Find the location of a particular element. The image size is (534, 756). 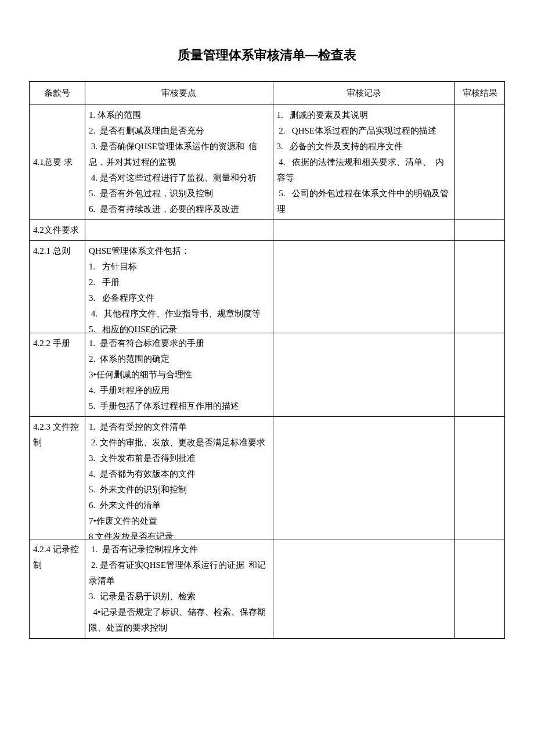

points-cell: 1. 是否有记录控制程序文件 2. 是否有证实QHSE管理体系运行的证据 和记录… is located at coordinates (179, 589).